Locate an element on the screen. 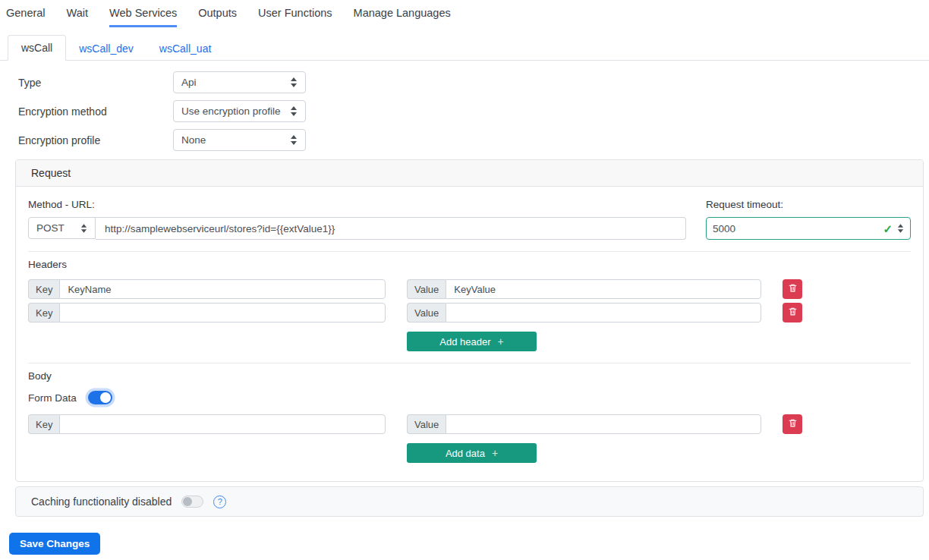 This screenshot has width=929, height=560. number-spinner-icon is located at coordinates (900, 228).